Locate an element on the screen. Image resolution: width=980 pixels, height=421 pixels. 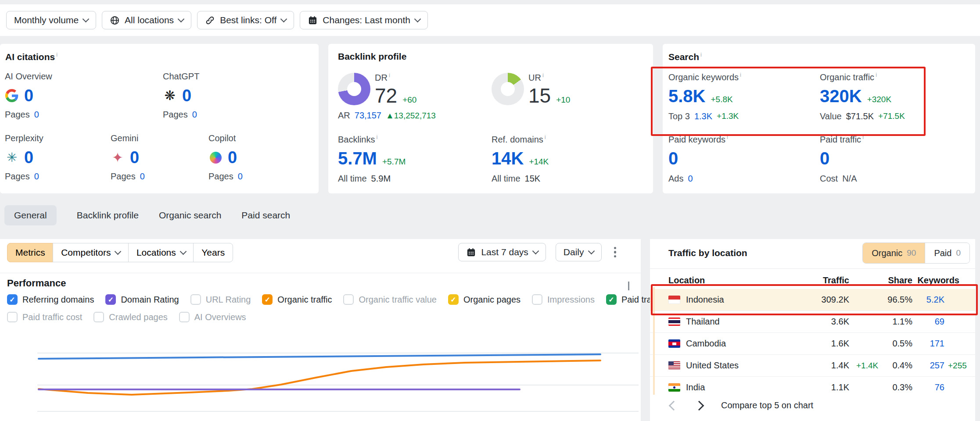
top3-link: 1.3K is located at coordinates (703, 117).